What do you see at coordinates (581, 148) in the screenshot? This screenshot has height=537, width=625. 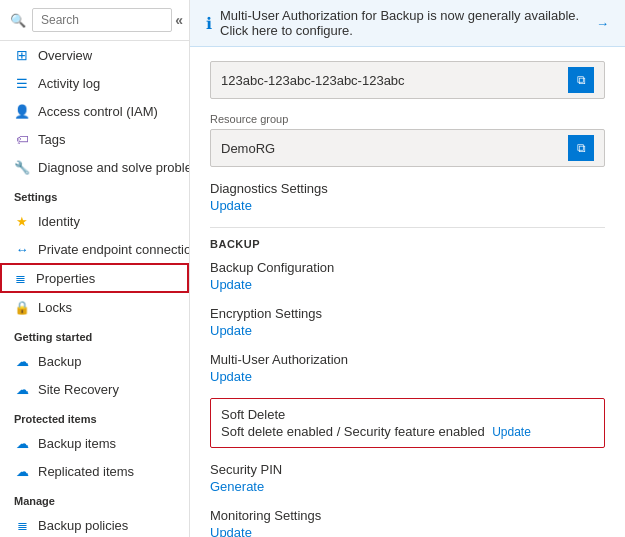 I see `copy-resource-group-button: ⧉` at bounding box center [581, 148].